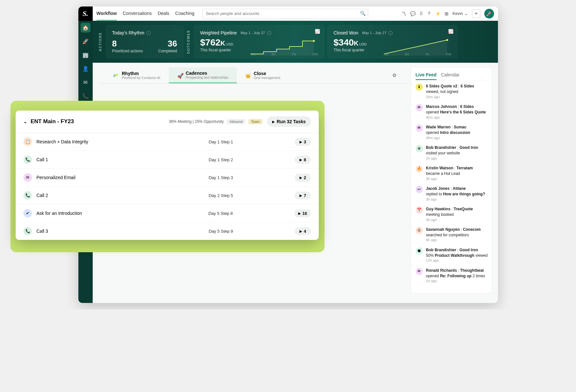  Describe the element at coordinates (421, 14) in the screenshot. I see `dialpad-icon: ⠿` at that location.